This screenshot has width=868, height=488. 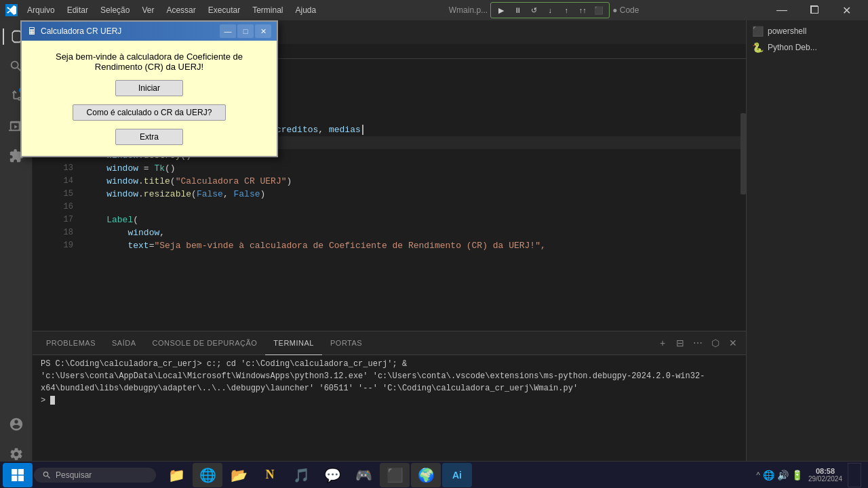 What do you see at coordinates (208, 475) in the screenshot?
I see `taskbar-edge: 🌐` at bounding box center [208, 475].